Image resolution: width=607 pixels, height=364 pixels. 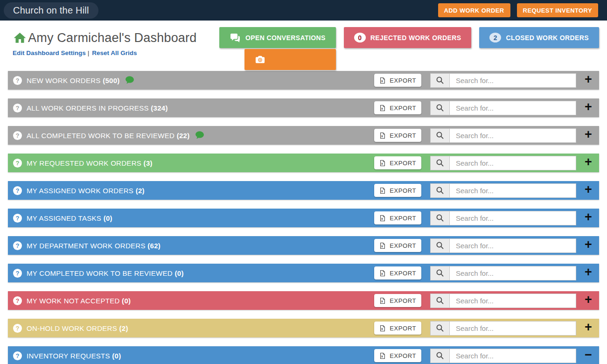 What do you see at coordinates (588, 356) in the screenshot?
I see `expand-toggle-button: −` at bounding box center [588, 356].